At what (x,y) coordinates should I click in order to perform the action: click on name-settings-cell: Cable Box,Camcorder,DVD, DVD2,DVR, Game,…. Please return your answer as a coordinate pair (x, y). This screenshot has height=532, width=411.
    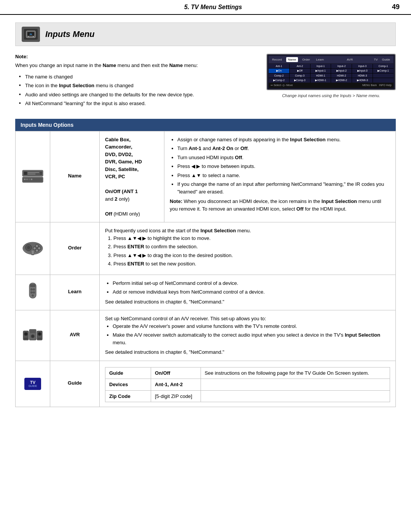
    Looking at the image, I should click on (132, 177).